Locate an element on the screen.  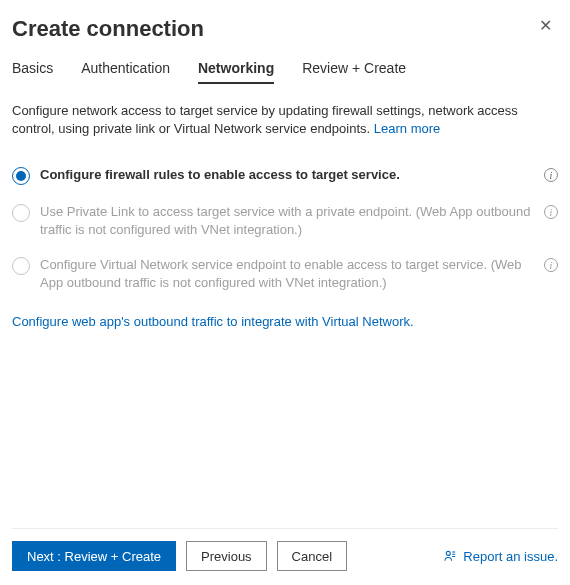
option-vnet-service-endpoint: Configure Virtual Network service endpoi… is located at coordinates (285, 274).